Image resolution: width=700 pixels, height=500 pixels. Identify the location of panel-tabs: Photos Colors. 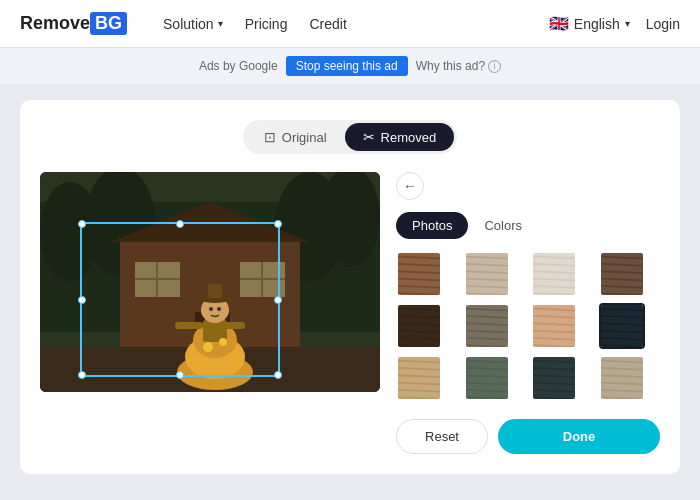
(528, 226).